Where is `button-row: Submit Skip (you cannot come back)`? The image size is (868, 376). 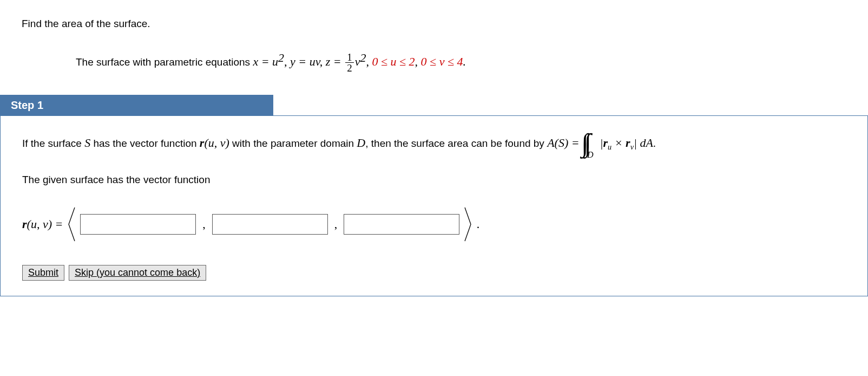
button-row: Submit Skip (you cannot come back) is located at coordinates (434, 273).